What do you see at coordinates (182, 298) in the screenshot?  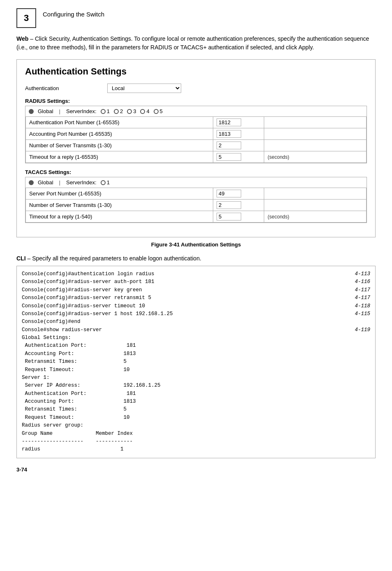 I see `cli-code: Console(config)#radius-server retransmit…` at bounding box center [182, 298].